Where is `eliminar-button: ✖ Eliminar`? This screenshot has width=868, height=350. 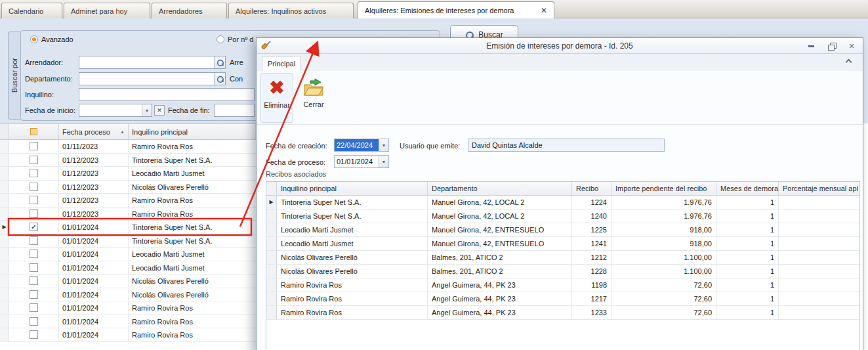 eliminar-button: ✖ Eliminar is located at coordinates (277, 98).